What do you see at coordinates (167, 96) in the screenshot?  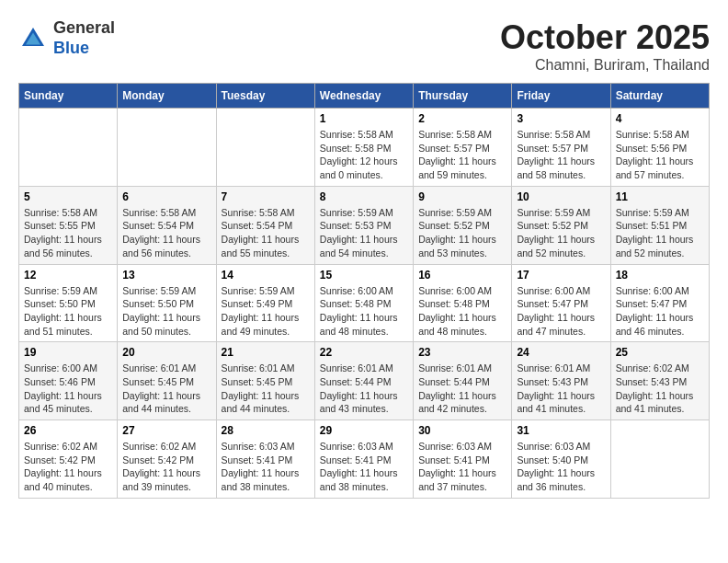 I see `weekday-header-monday: Monday` at bounding box center [167, 96].